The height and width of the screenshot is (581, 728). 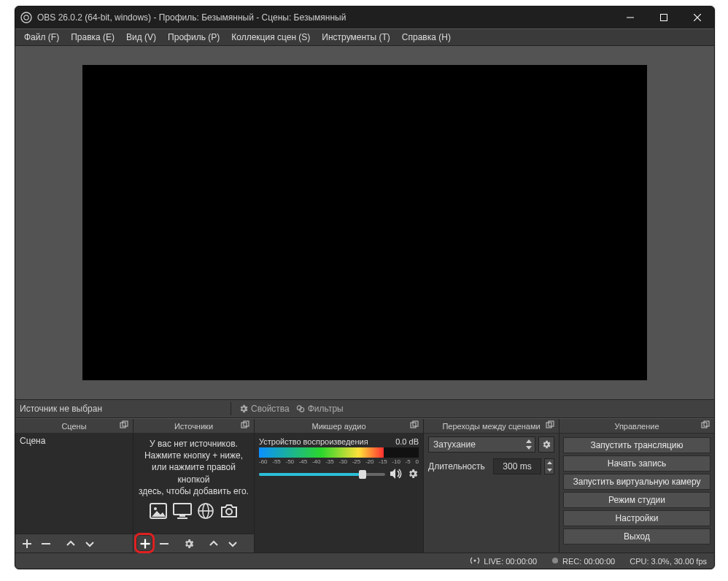 I want to click on menu-file: Файл (F), so click(x=42, y=37).